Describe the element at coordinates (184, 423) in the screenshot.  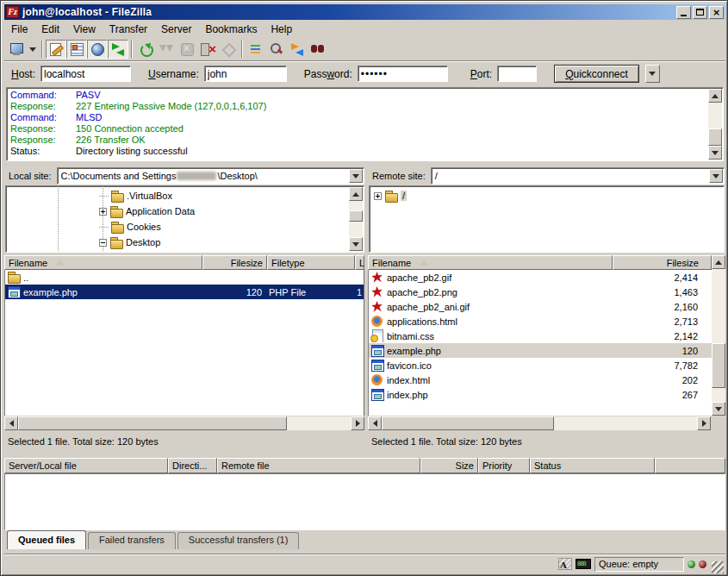
I see `local-list-hscrollbar` at that location.